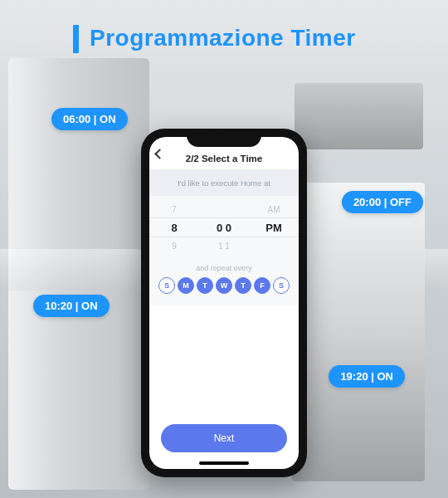 The height and width of the screenshot is (498, 448). I want to click on phone-notch, so click(224, 138).